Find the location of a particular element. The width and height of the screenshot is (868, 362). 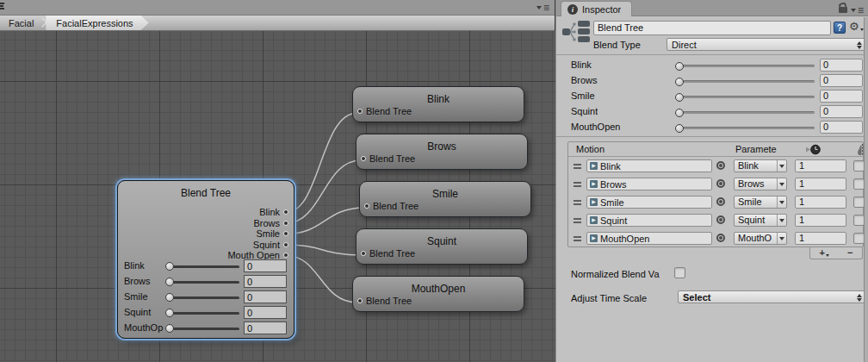

adjust-time-scale-label: Adjust Time Scale is located at coordinates (609, 298).